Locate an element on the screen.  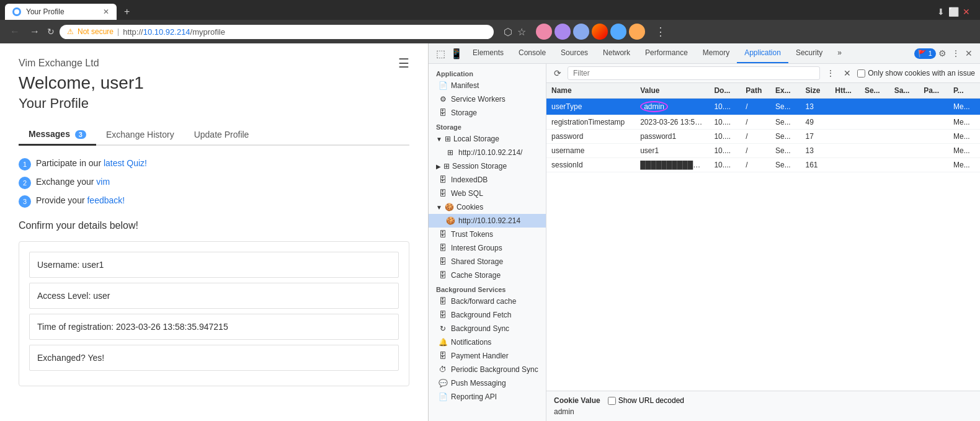
devtools-more-button: ⋮ is located at coordinates (956, 53).